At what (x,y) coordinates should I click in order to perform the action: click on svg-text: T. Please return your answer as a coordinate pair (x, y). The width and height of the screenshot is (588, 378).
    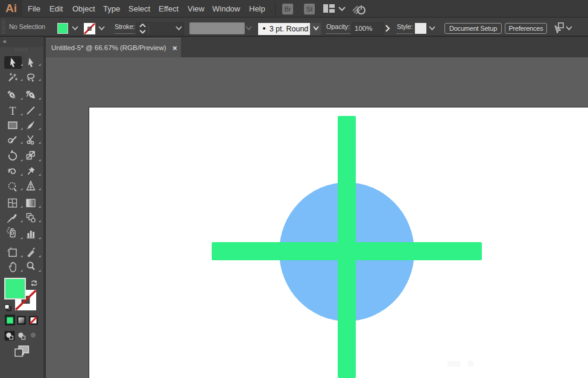
    Looking at the image, I should click on (13, 111).